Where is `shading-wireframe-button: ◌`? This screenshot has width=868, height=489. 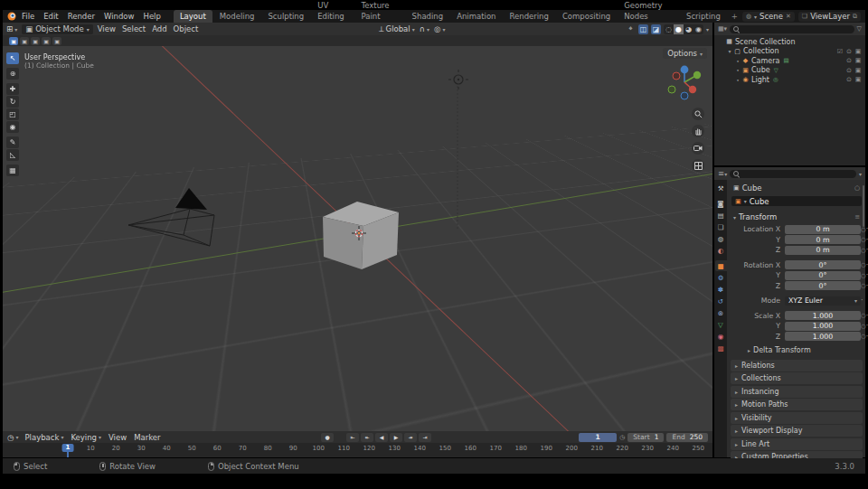 shading-wireframe-button: ◌ is located at coordinates (669, 29).